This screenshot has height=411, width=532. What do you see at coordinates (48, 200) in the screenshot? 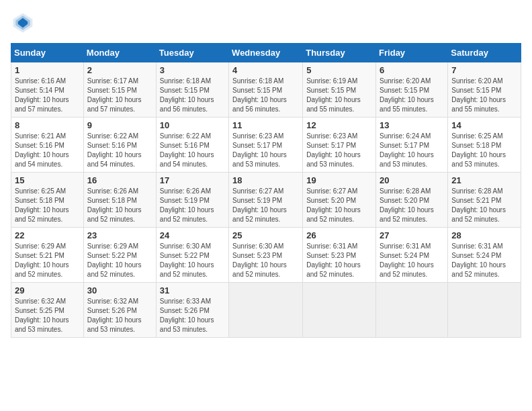
I see `calendar-day-cell: 15 Sunrise: 6:25 AM Sunset: 5:18 PM Dayl…` at bounding box center [48, 200].